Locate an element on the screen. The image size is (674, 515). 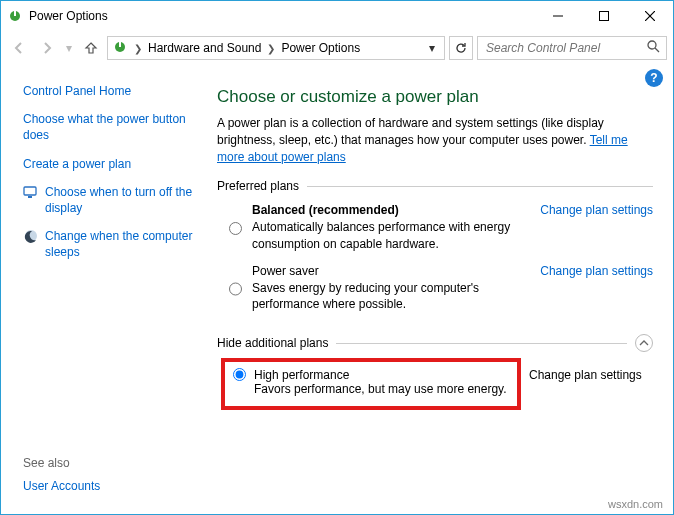
sleep-icon is located at coordinates (31, 236).